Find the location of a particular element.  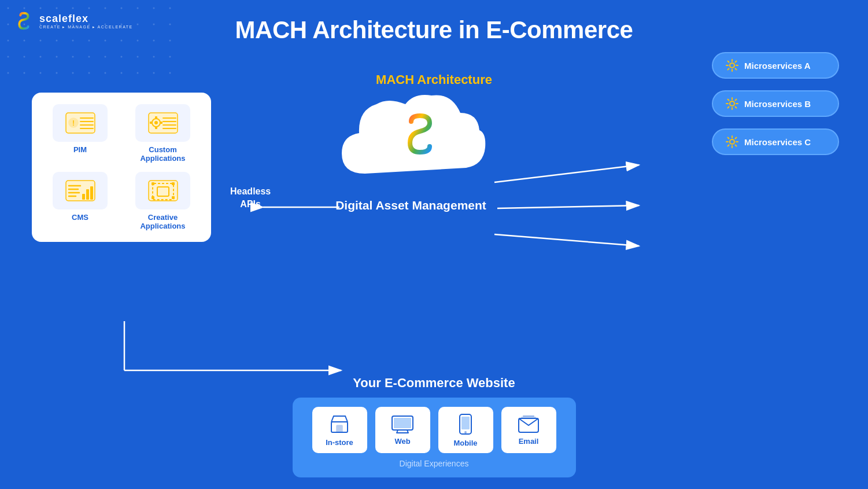

logo-name: scaleflex is located at coordinates (86, 19).